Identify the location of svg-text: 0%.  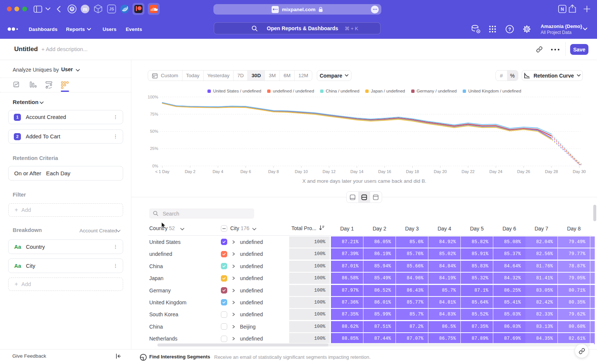
(155, 166).